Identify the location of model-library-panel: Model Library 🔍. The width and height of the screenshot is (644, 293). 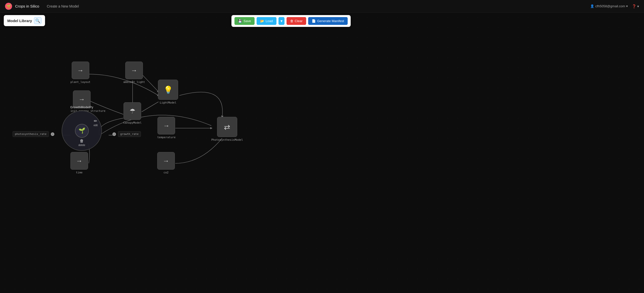
(24, 21).